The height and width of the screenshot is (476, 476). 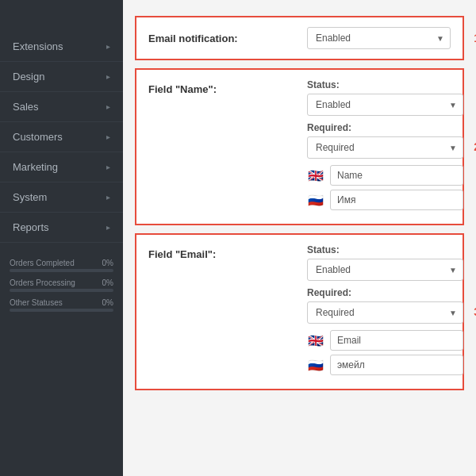 What do you see at coordinates (397, 200) in the screenshot?
I see `name-ru-input` at bounding box center [397, 200].